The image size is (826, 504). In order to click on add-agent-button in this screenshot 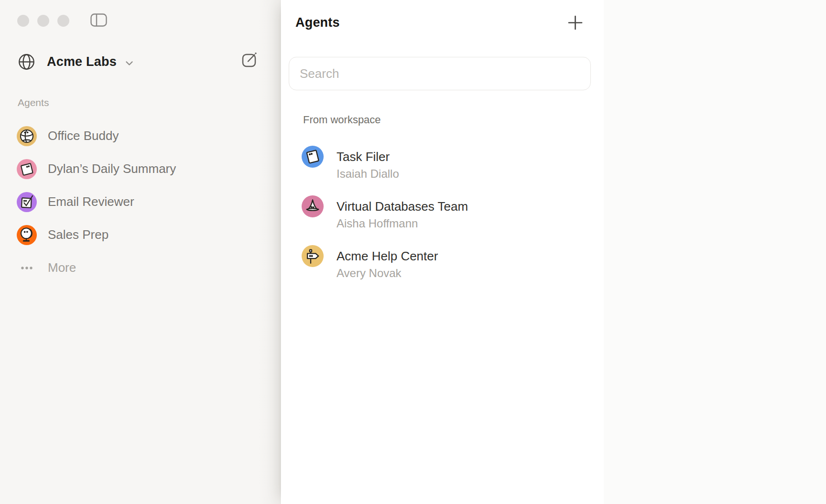, I will do `click(576, 23)`.